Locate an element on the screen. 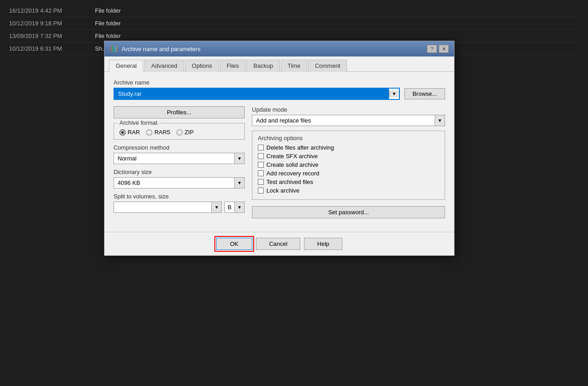 The image size is (588, 386). tab-backup: Backup is located at coordinates (263, 66).